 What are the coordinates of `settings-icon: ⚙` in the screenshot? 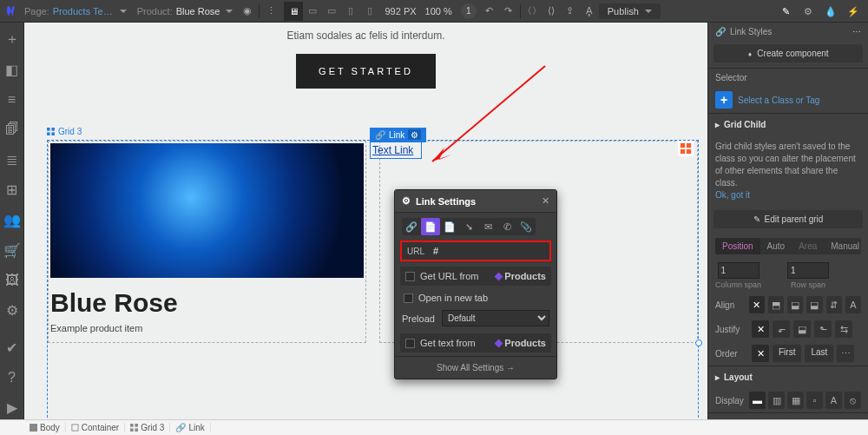 It's located at (12, 311).